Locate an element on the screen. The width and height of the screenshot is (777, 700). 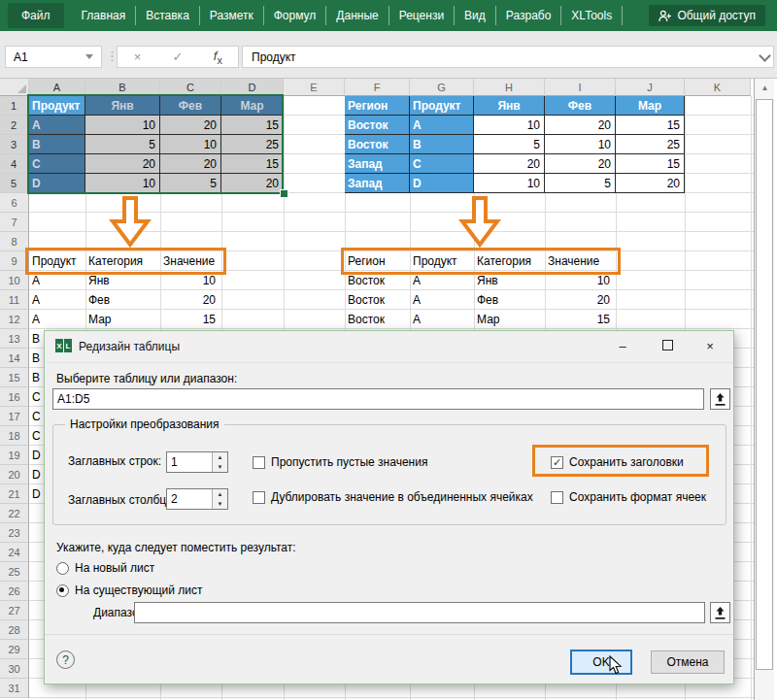
cell: B is located at coordinates (57, 145).